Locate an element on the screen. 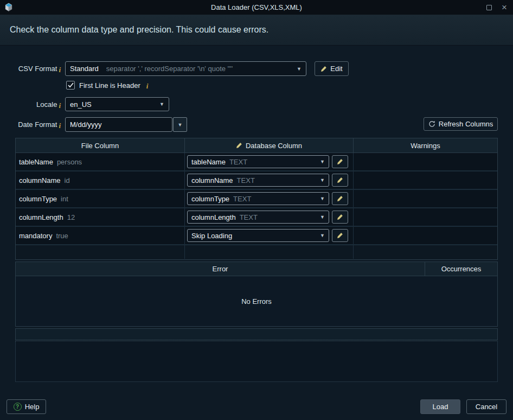 This screenshot has height=420, width=513. file-column-cell: columnType int is located at coordinates (100, 199).